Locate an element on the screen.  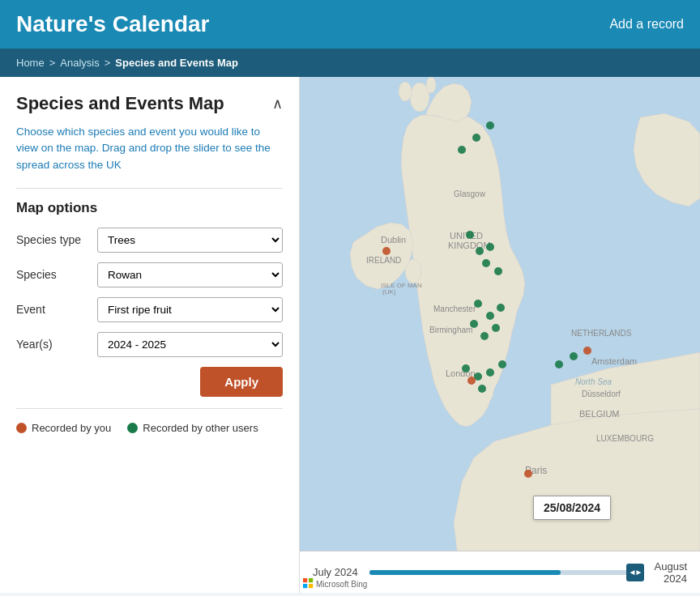
date-tooltip: 25/08/2024 is located at coordinates (572, 508).